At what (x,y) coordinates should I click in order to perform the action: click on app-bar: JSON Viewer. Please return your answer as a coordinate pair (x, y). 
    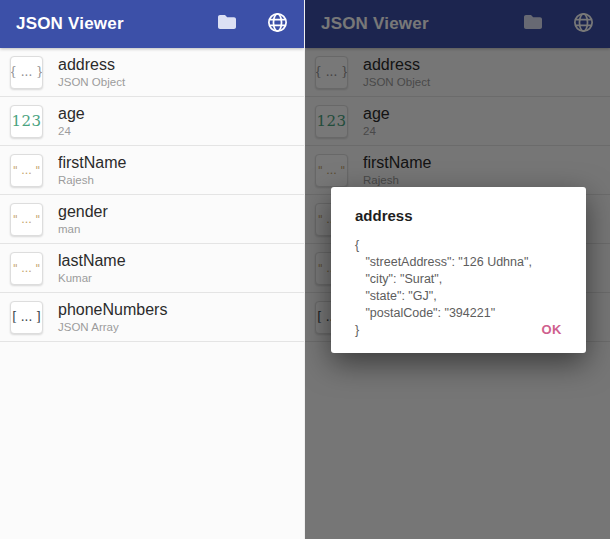
    Looking at the image, I should click on (152, 24).